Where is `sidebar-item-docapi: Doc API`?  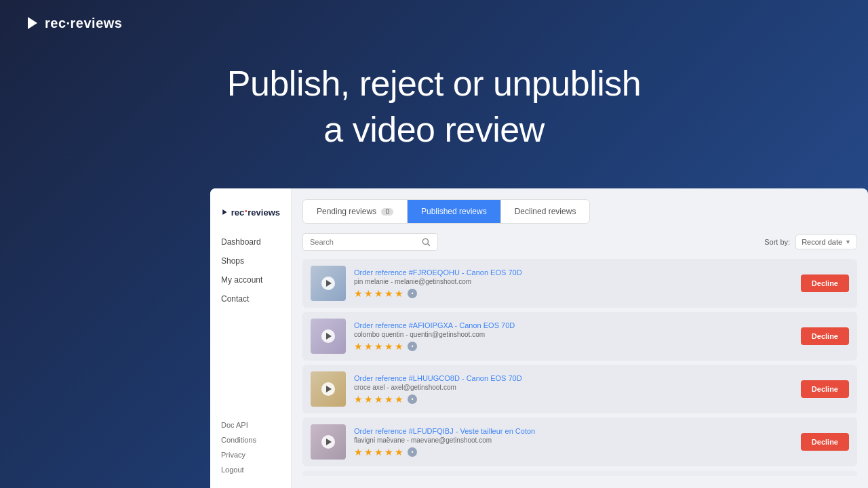
sidebar-item-docapi: Doc API is located at coordinates (251, 425).